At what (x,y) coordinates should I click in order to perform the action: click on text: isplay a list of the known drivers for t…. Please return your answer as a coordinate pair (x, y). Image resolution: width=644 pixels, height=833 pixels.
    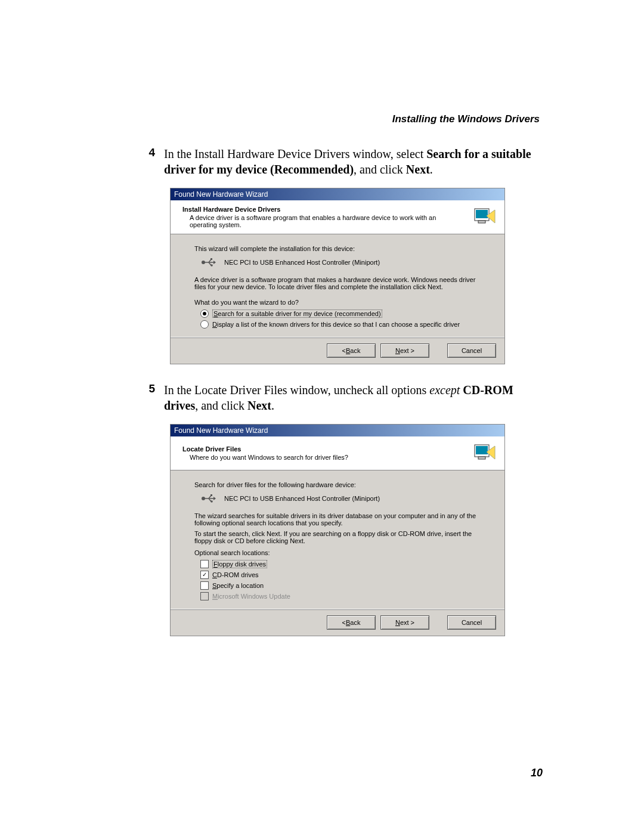
    Looking at the image, I should click on (339, 324).